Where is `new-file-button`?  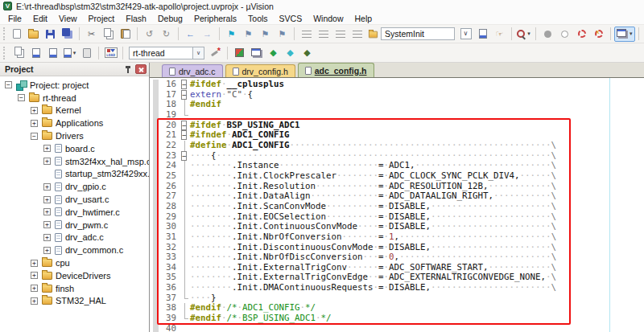 new-file-button is located at coordinates (16, 34).